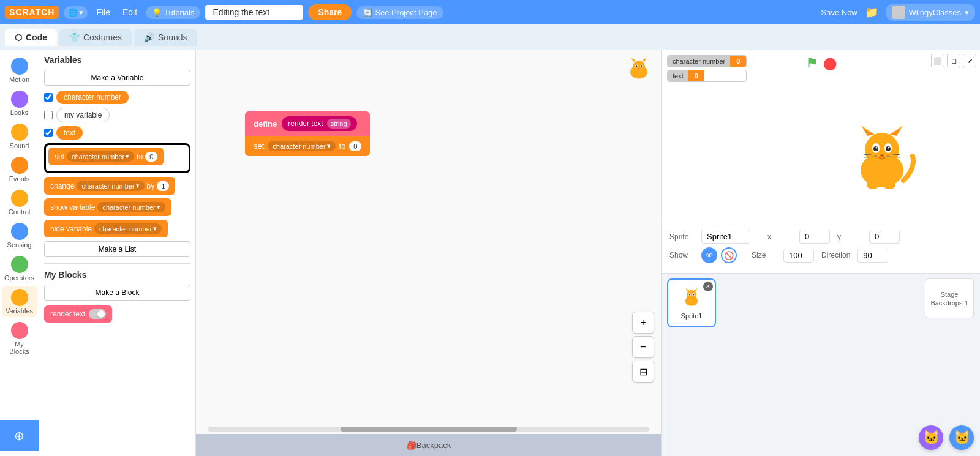 The height and width of the screenshot is (456, 980). Describe the element at coordinates (131, 207) in the screenshot. I see `show-variable-dropdown: character number` at that location.